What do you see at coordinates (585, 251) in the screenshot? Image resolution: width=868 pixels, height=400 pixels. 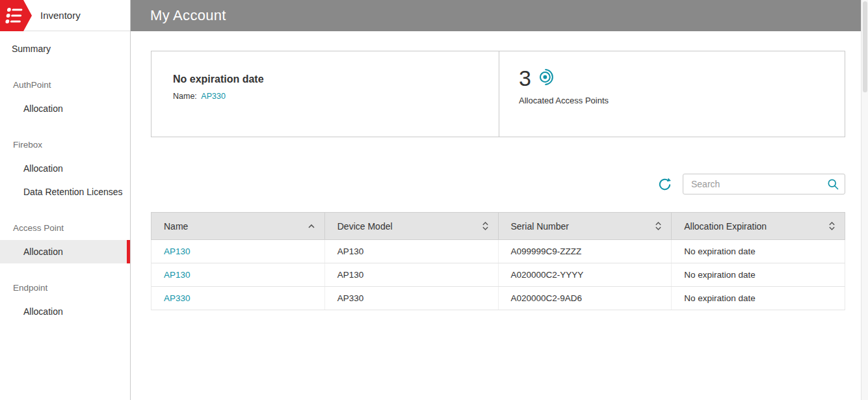 I see `serial-number-cell: A099999C9-ZZZZ` at bounding box center [585, 251].